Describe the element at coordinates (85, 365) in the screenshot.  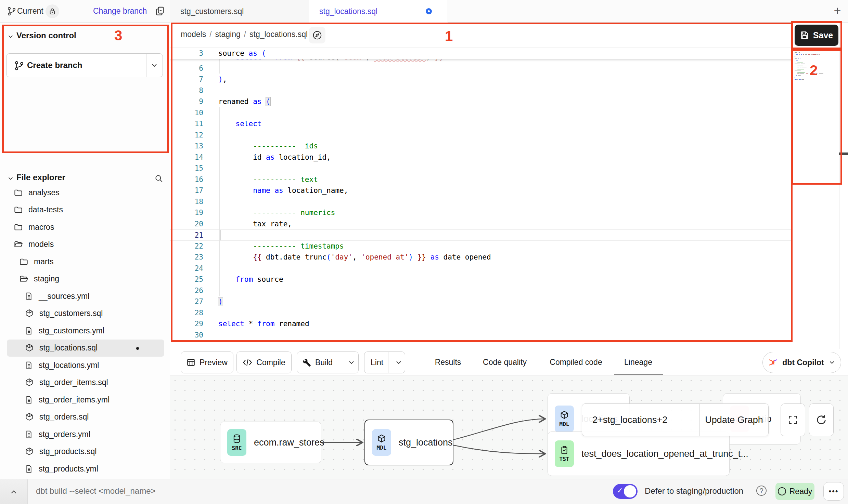
I see `file-item-stg_locations.yml: stg_locations.yml` at that location.